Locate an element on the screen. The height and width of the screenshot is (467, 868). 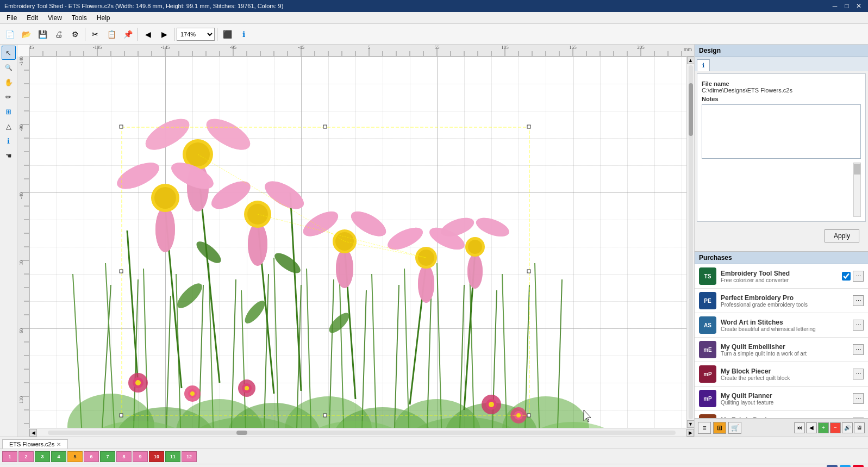
forward-button: ▶ is located at coordinates (164, 34).